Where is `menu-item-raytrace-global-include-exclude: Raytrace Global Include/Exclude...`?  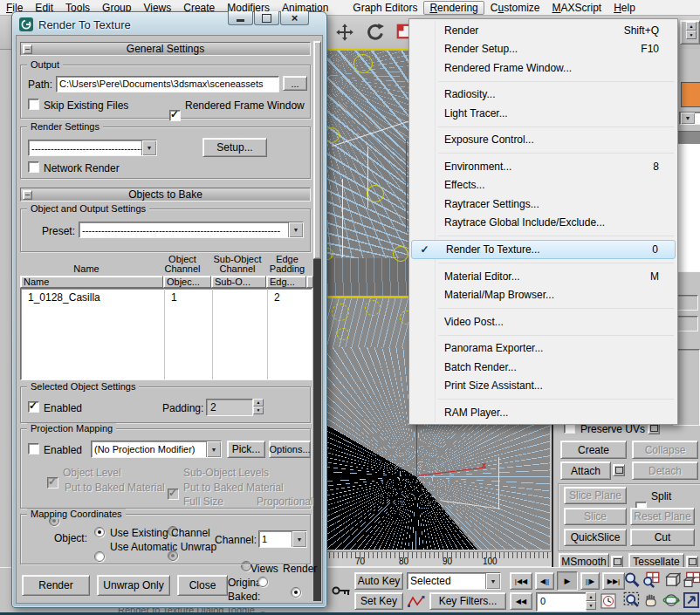 menu-item-raytrace-global-include-exclude: Raytrace Global Include/Exclude... is located at coordinates (543, 223).